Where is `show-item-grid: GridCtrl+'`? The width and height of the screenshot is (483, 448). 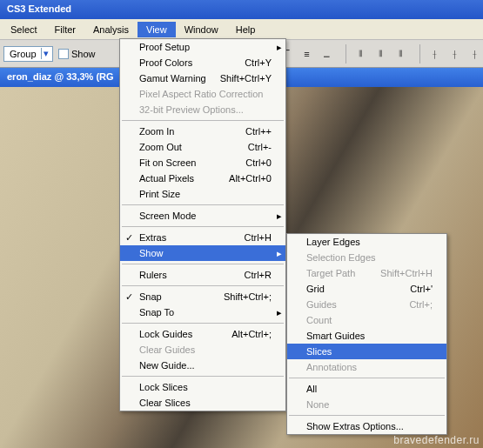
show-item-grid: GridCtrl+' is located at coordinates (367, 289).